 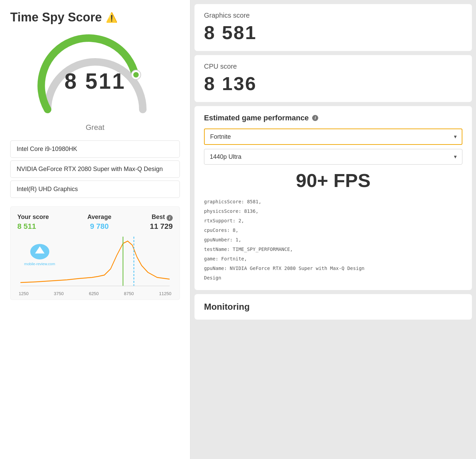 I want to click on warning-icon: ⚠️, so click(x=112, y=18).